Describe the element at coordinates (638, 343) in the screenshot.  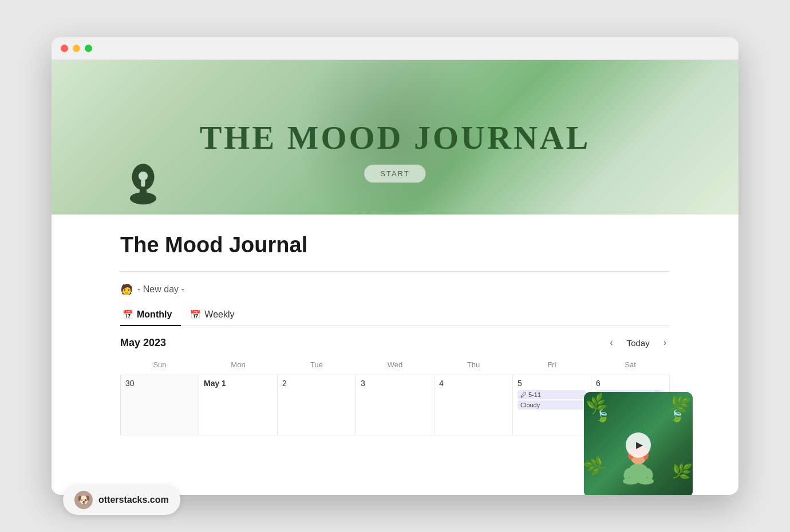
I see `today-button: Today` at that location.